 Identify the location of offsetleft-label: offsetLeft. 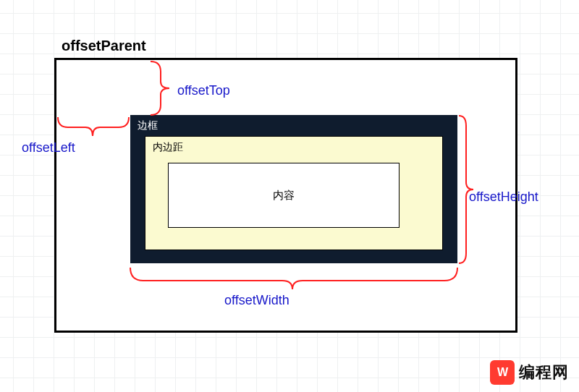
(48, 148).